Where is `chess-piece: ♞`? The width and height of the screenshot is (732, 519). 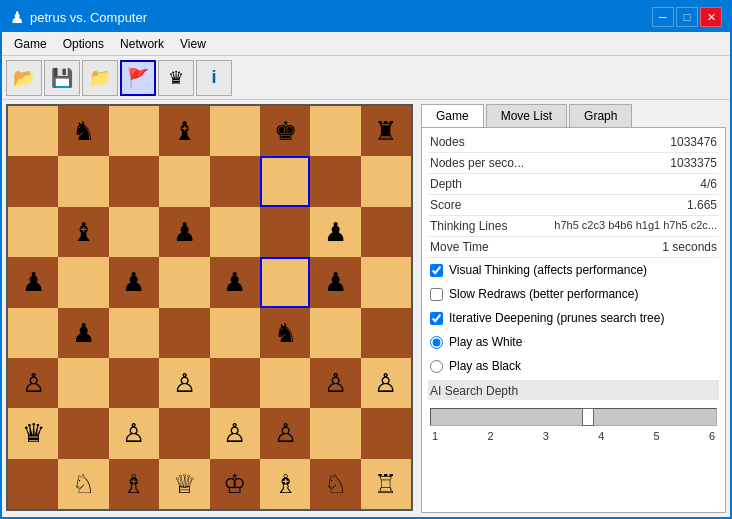 chess-piece: ♞ is located at coordinates (286, 333).